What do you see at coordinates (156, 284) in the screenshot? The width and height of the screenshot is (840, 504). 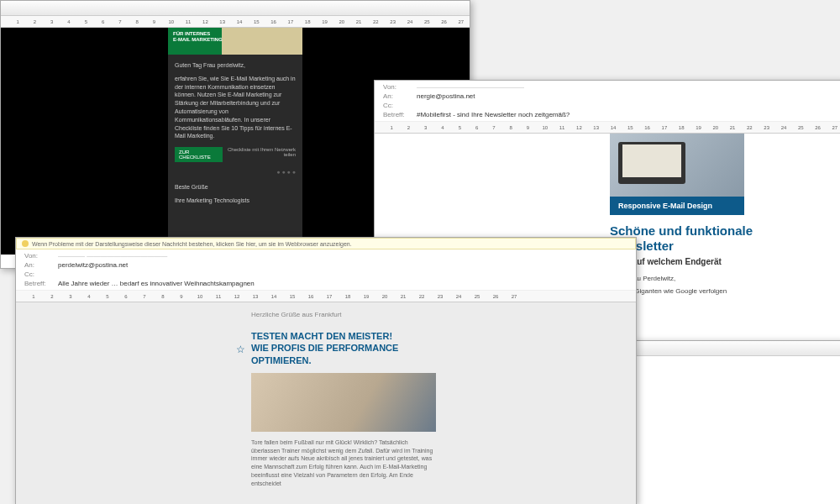 I see `subject-value: Alle Jahre wieder … bedarf es innovative…` at bounding box center [156, 284].